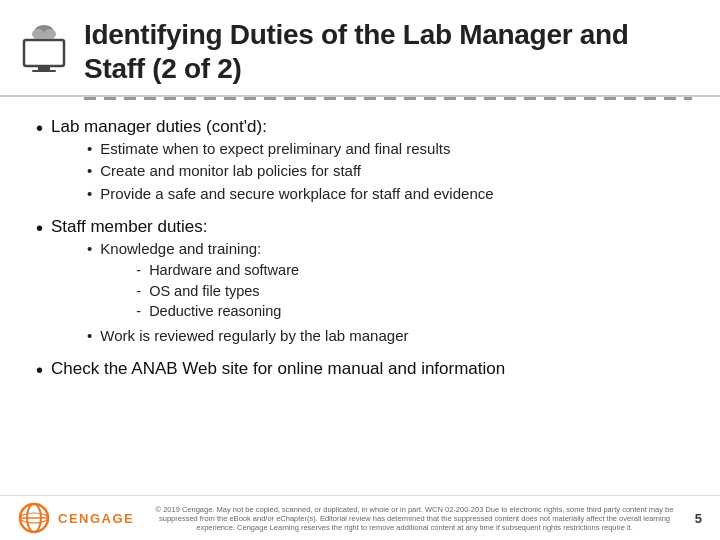  Describe the element at coordinates (224, 271) in the screenshot. I see `subitem0: Hardware and software` at that location.